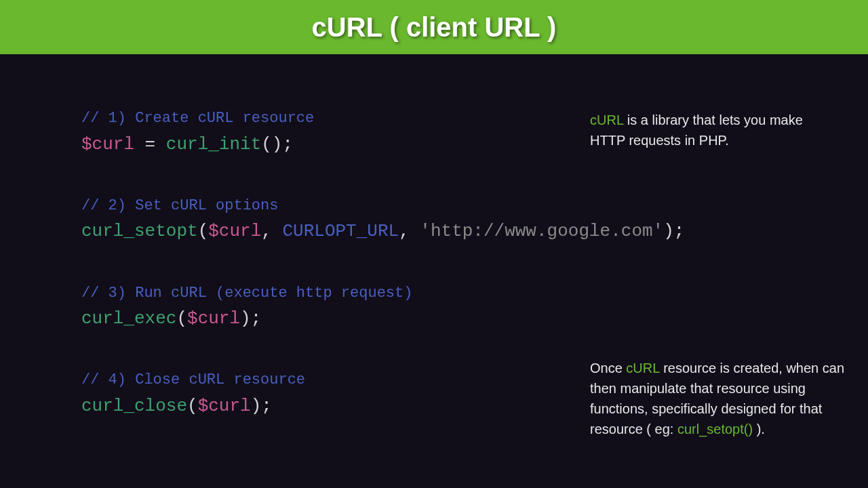 The image size is (868, 488). What do you see at coordinates (434, 27) in the screenshot?
I see `header-bar: cURL ( client URL )` at bounding box center [434, 27].